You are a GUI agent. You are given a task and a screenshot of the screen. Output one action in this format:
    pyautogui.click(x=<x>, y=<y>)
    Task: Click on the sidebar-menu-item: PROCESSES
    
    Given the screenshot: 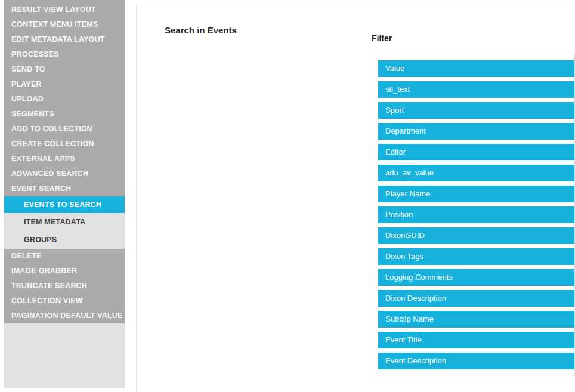 What is the action you would take?
    pyautogui.click(x=64, y=55)
    